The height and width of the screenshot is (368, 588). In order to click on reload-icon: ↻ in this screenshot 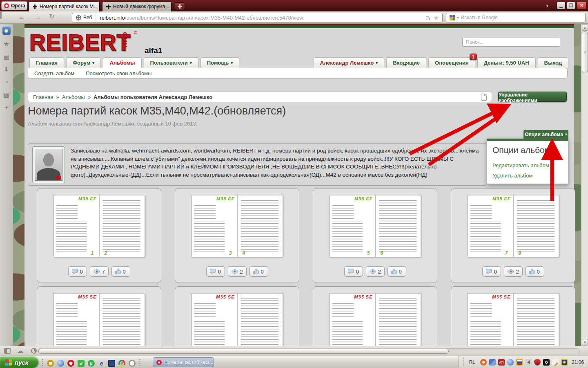, I will do `click(51, 17)`.